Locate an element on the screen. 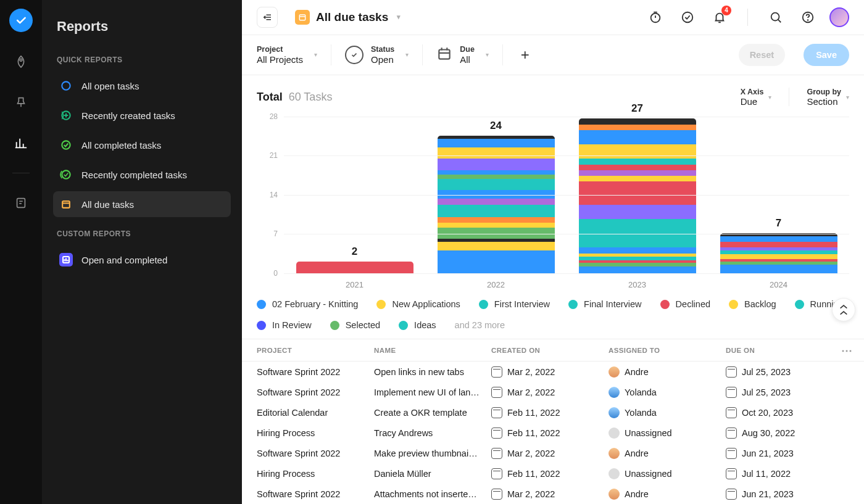 The height and width of the screenshot is (504, 864). search-icon is located at coordinates (776, 17).